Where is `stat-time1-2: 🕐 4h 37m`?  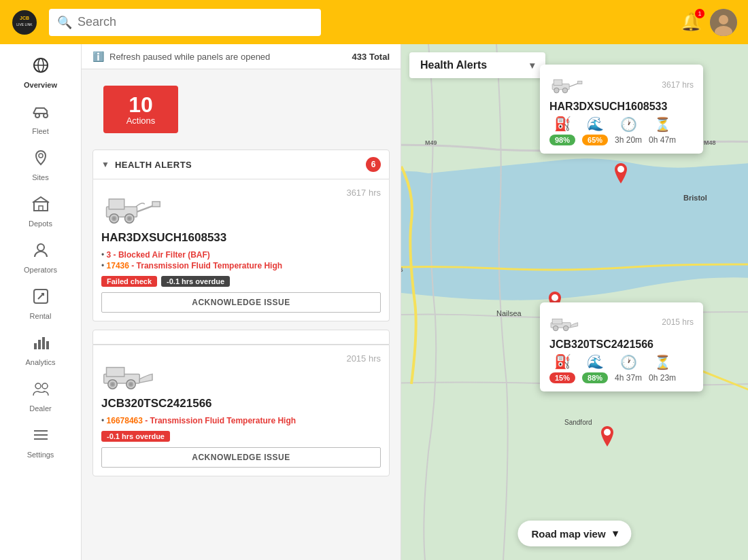
stat-time1-2: 🕐 4h 37m is located at coordinates (628, 368).